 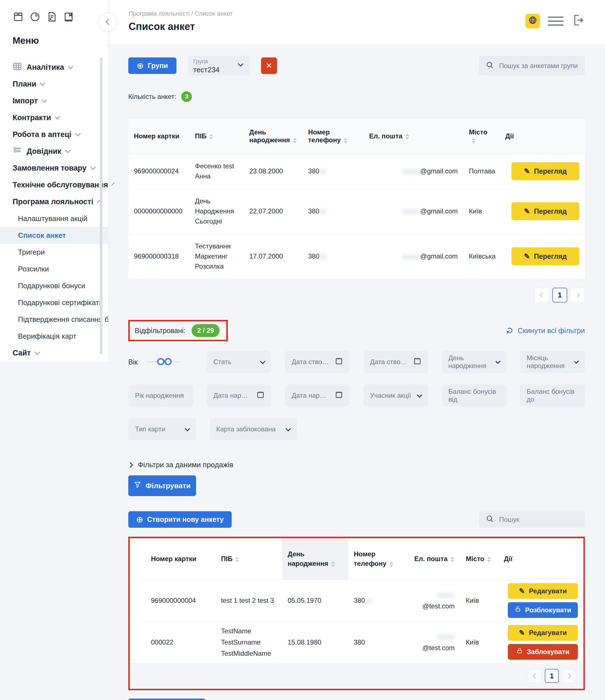 I want to click on promo-member-select: Учасник акції, so click(x=396, y=396).